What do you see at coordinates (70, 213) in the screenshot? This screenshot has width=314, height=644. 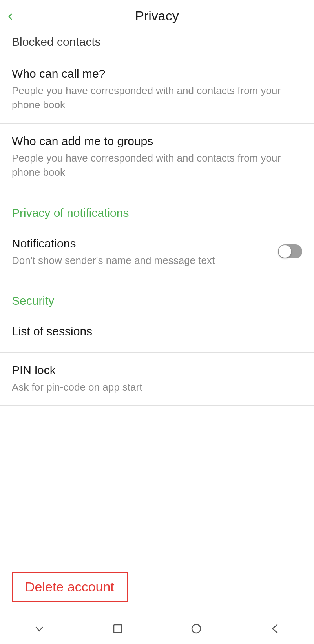 I see `privacy-of-notifications-label: Privacy of notifications` at bounding box center [70, 213].